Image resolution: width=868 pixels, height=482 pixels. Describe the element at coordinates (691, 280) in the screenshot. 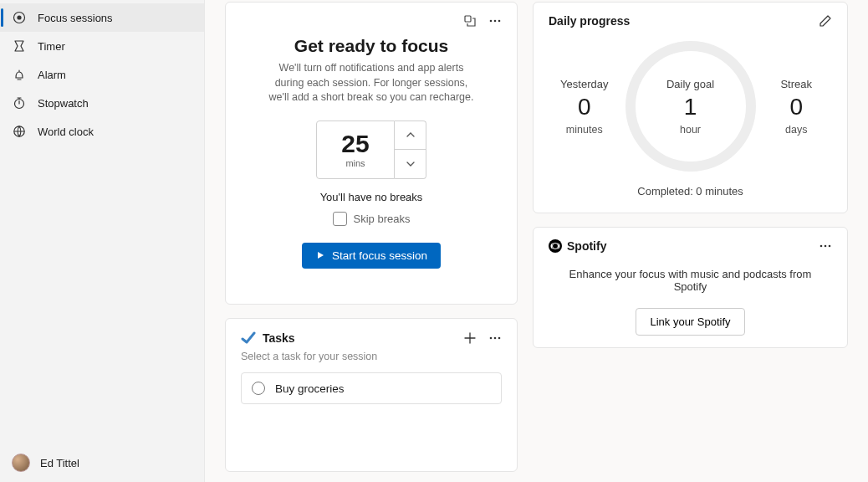

I see `spotify-text: Enhance your focus with music and podcas…` at that location.